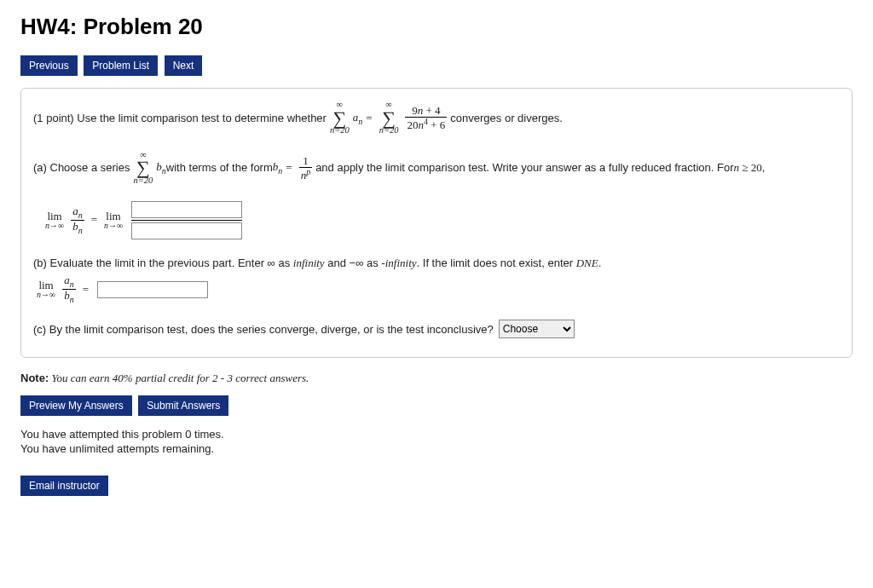 This screenshot has width=873, height=588. I want to click on main-fraction: 9n + 4 20n4 + 6, so click(426, 118).